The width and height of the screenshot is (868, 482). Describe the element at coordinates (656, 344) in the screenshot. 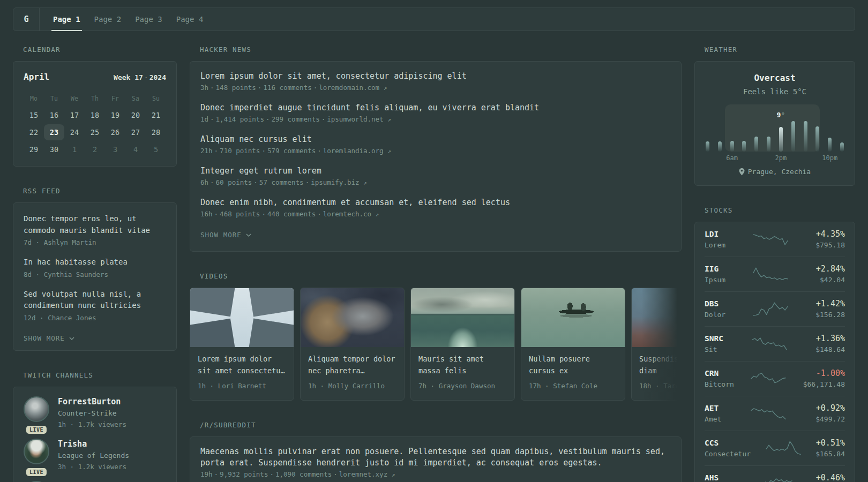

I see `video-card: Suspendisse sodales diam 18h · Tara` at that location.